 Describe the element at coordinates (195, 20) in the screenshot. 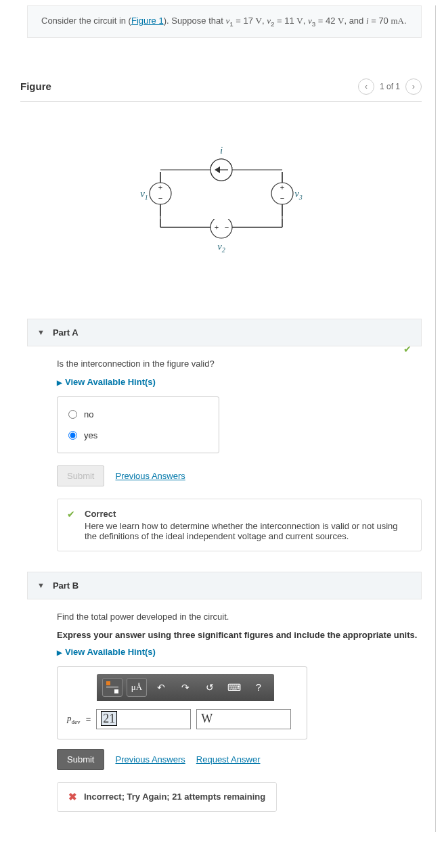

I see `text: ). Suppose that` at that location.